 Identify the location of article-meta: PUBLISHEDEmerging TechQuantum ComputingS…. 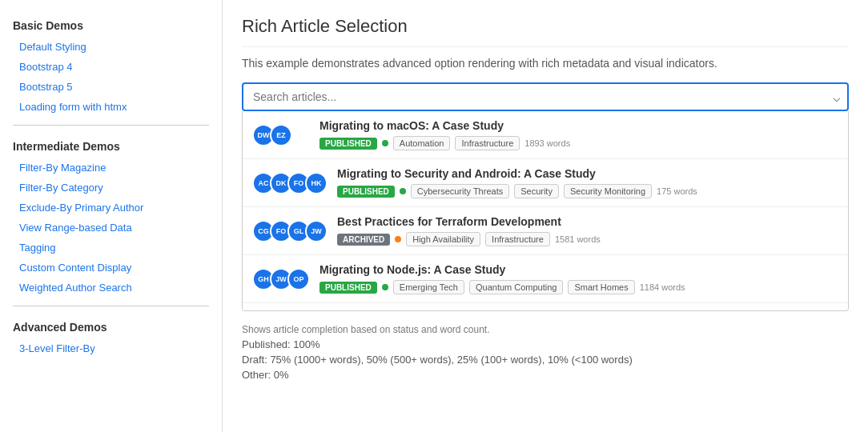
(579, 287).